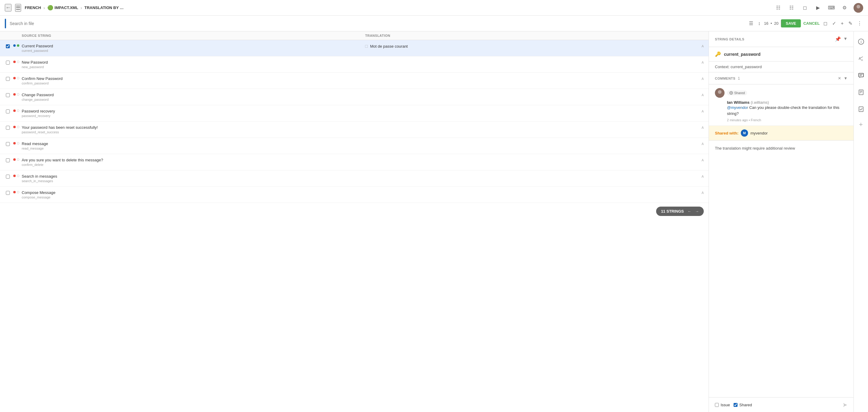 The image size is (868, 412). What do you see at coordinates (367, 46) in the screenshot?
I see `comment-icon-1: □` at bounding box center [367, 46].